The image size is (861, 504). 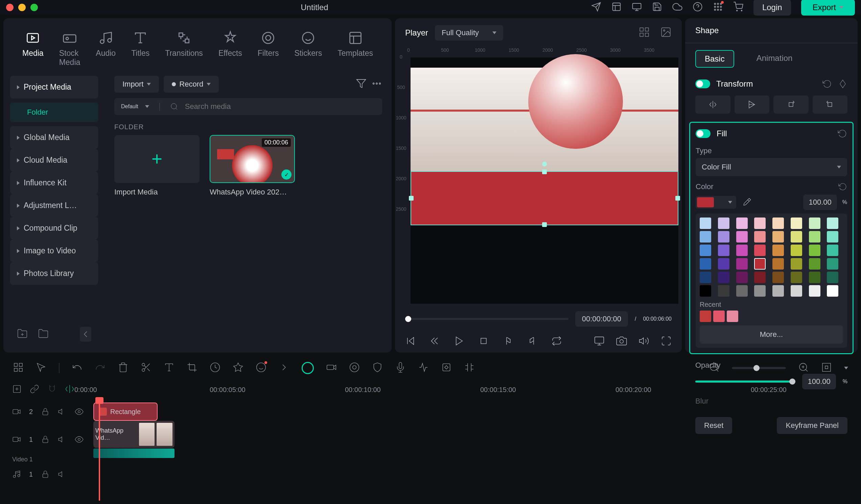 What do you see at coordinates (719, 316) in the screenshot?
I see `recent-color` at bounding box center [719, 316].